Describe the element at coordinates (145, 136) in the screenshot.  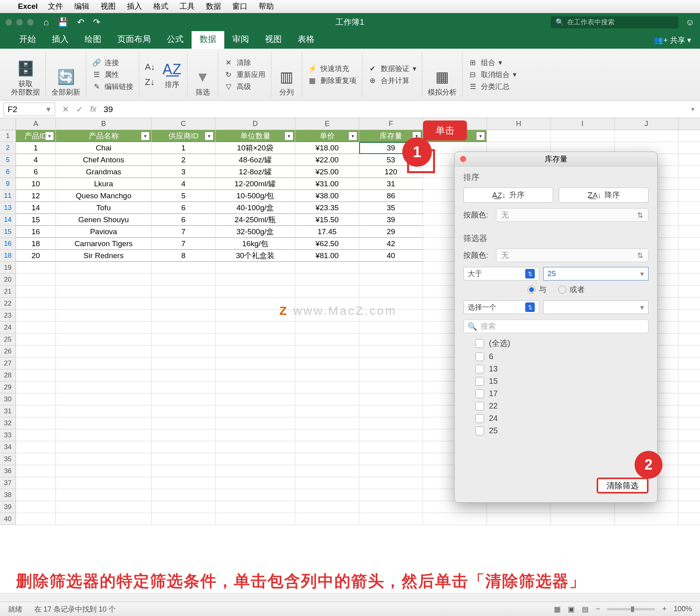
I see `filter-dropdown-icon: ▾` at that location.